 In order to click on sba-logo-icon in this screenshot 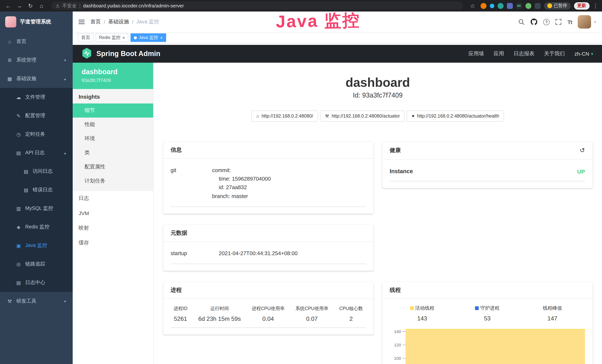, I will do `click(87, 54)`.